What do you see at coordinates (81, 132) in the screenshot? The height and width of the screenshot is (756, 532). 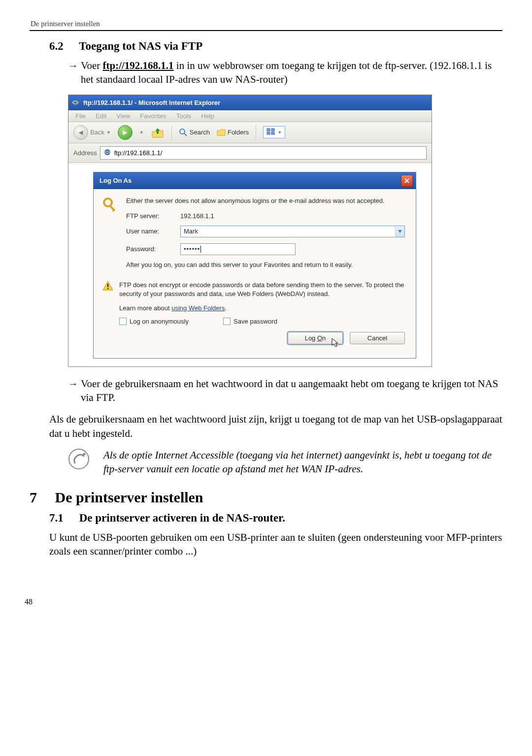 I see `back-icon: ◄` at bounding box center [81, 132].